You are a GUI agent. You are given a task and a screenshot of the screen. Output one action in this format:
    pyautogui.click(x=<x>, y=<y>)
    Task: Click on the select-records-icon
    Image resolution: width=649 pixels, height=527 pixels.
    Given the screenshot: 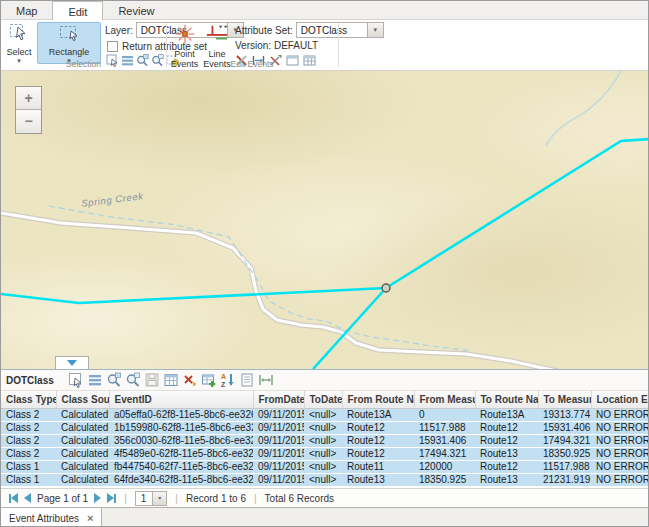 What is the action you would take?
    pyautogui.click(x=76, y=380)
    